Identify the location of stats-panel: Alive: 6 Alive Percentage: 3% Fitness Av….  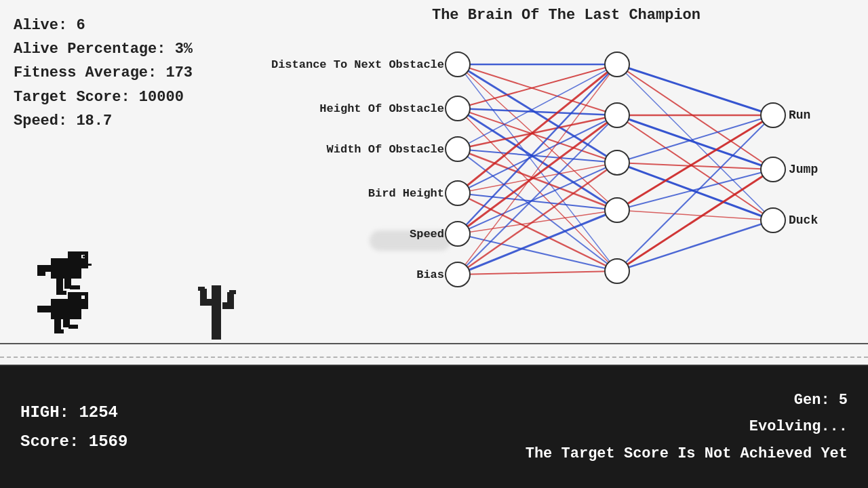
(103, 73).